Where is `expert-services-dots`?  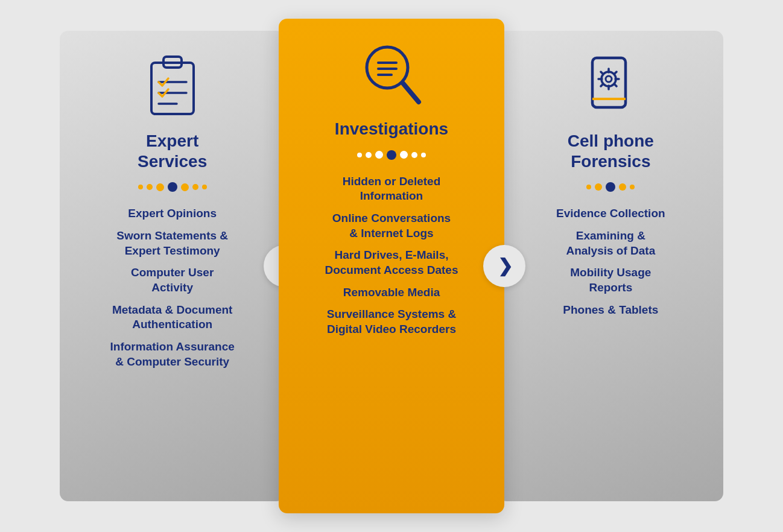 expert-services-dots is located at coordinates (173, 187).